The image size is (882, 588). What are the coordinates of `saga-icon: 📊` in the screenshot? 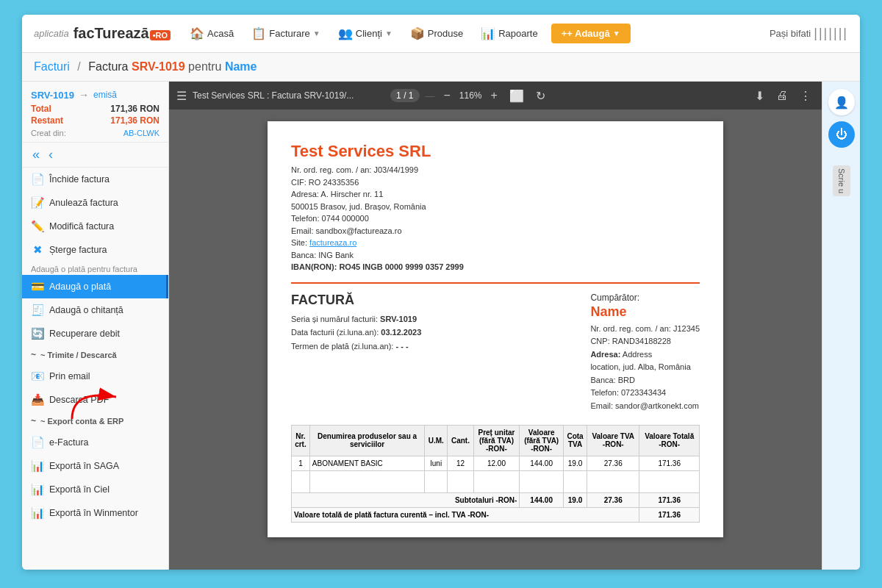 It's located at (37, 466).